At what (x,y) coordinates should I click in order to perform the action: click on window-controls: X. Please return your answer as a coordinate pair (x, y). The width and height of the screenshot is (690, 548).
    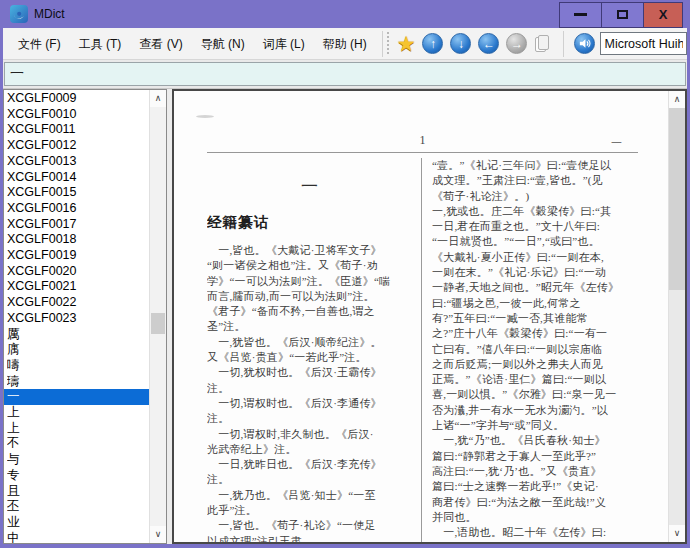
    Looking at the image, I should click on (622, 15).